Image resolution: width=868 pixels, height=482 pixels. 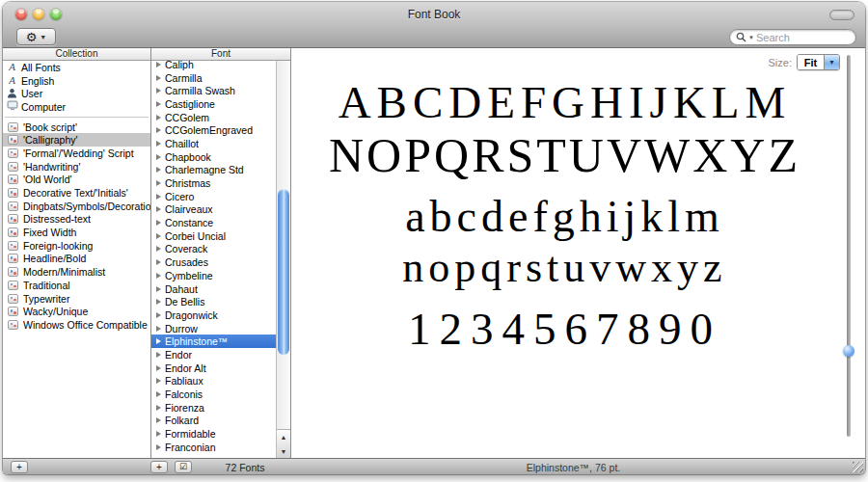 What do you see at coordinates (77, 285) in the screenshot?
I see `collection-item: Traditional` at bounding box center [77, 285].